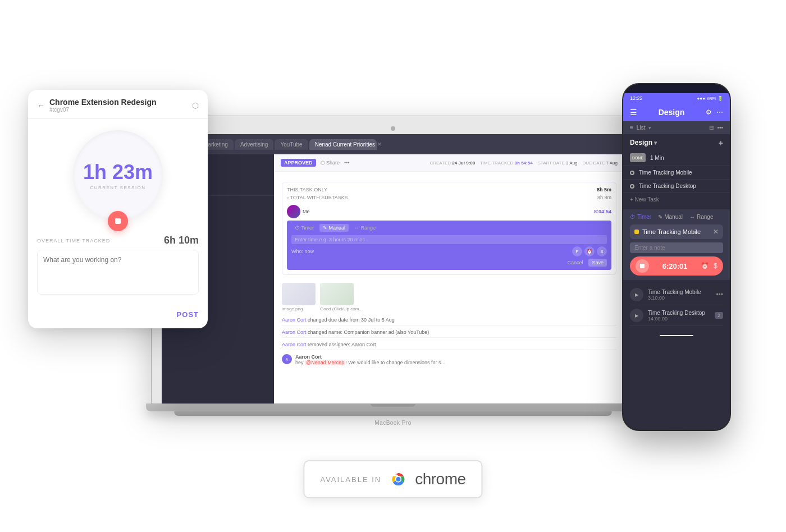  I want to click on cancel-button: Cancel, so click(575, 263).